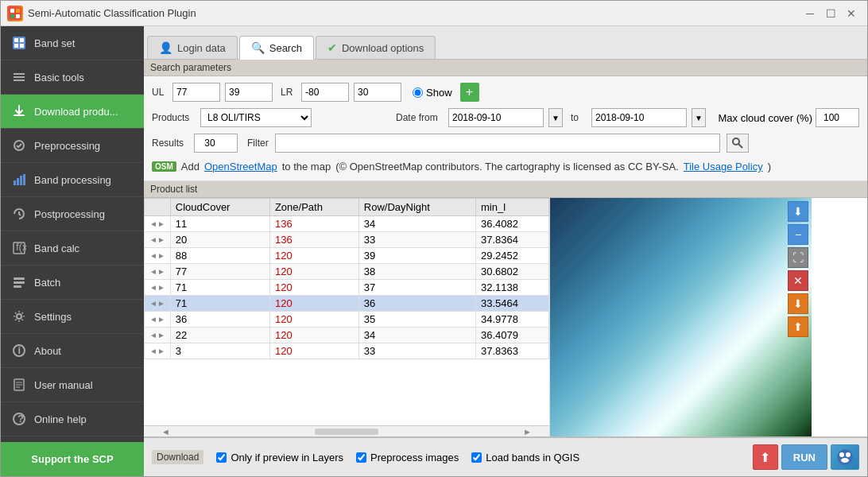 The image size is (868, 477). Describe the element at coordinates (506, 43) in the screenshot. I see `tab-bar: 👤 Login data 🔍 Search ✔ Download options` at that location.